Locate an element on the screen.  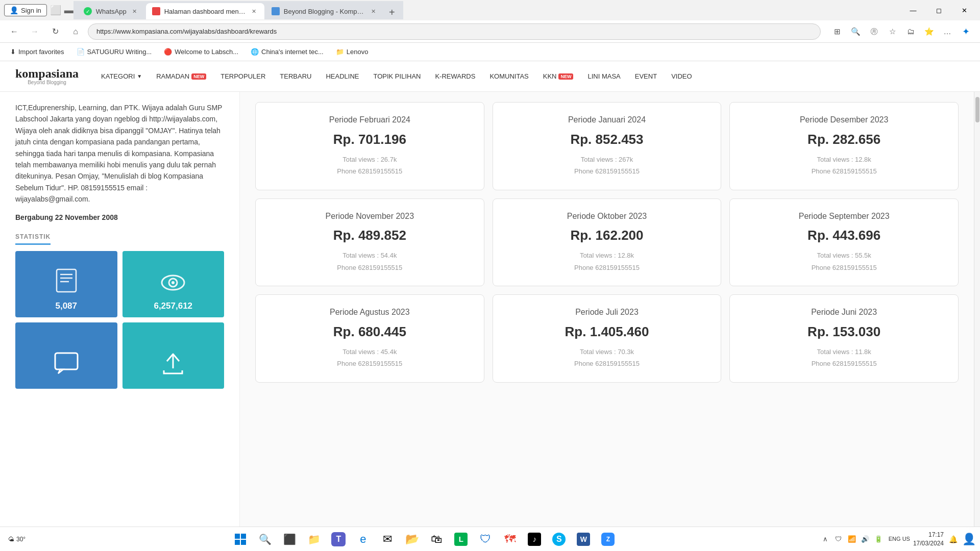
site-nav: kompasiana Beyond Blogging KATEGORI ▼ RA… is located at coordinates (490, 77).